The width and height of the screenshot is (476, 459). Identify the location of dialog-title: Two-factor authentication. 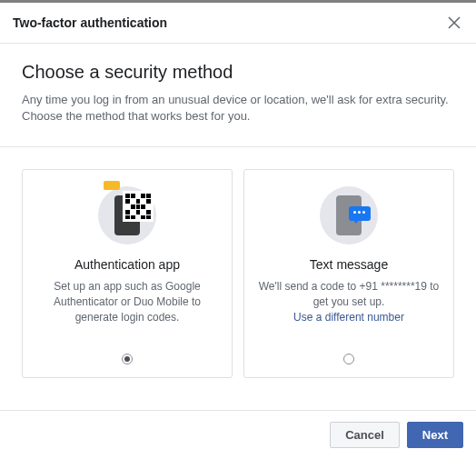
(90, 23).